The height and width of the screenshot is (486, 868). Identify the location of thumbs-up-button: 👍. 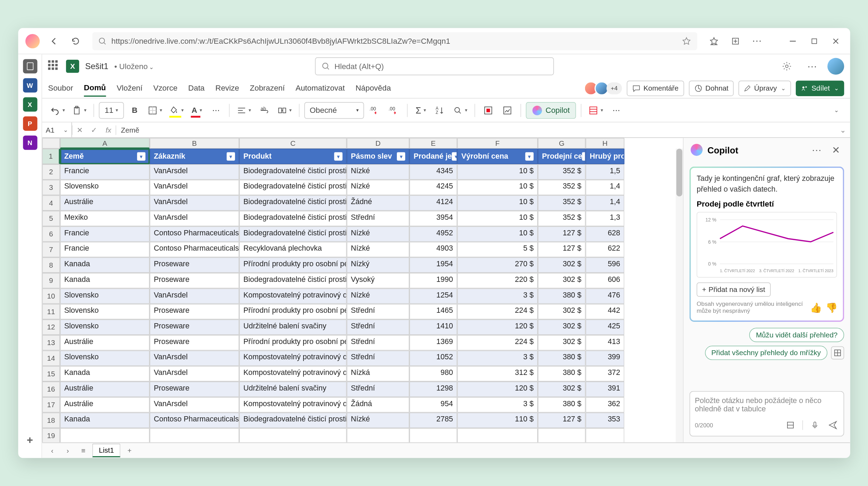
(816, 308).